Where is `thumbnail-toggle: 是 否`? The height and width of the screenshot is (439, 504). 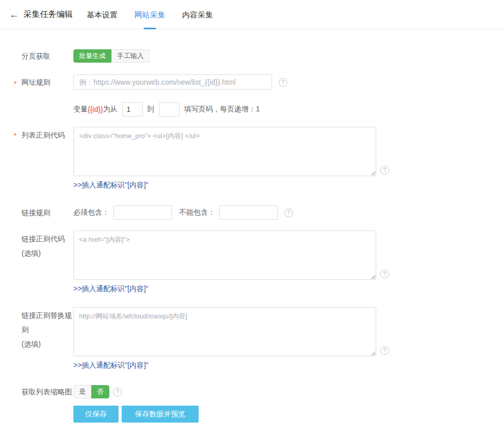 thumbnail-toggle: 是 否 is located at coordinates (91, 392).